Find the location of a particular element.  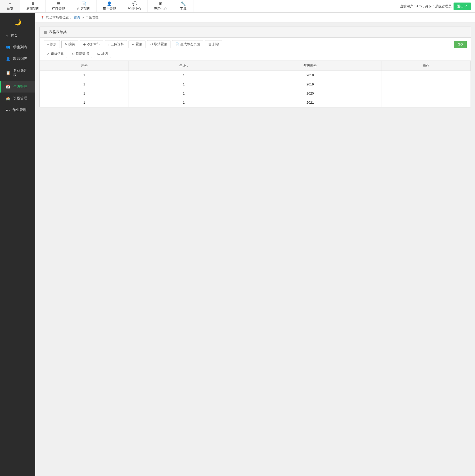

breadcrumb-icon: 📍 is located at coordinates (42, 18).